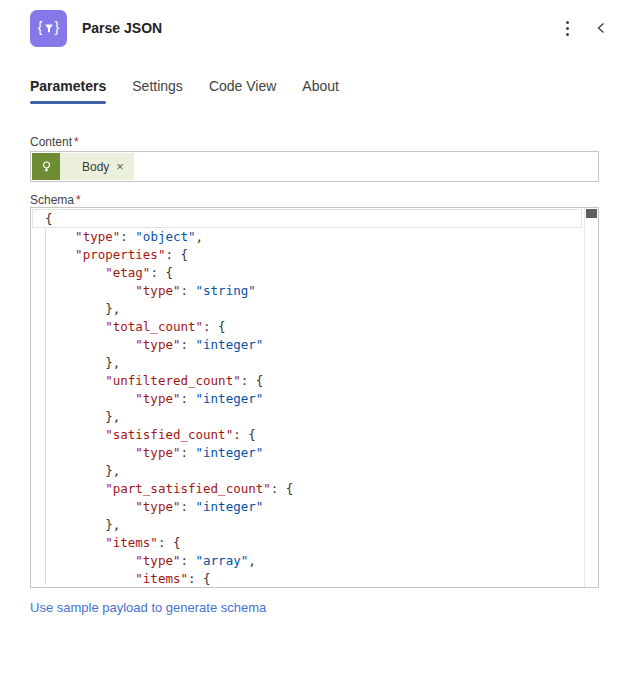  Describe the element at coordinates (314, 28) in the screenshot. I see `action-header: { } Parse JSON` at that location.